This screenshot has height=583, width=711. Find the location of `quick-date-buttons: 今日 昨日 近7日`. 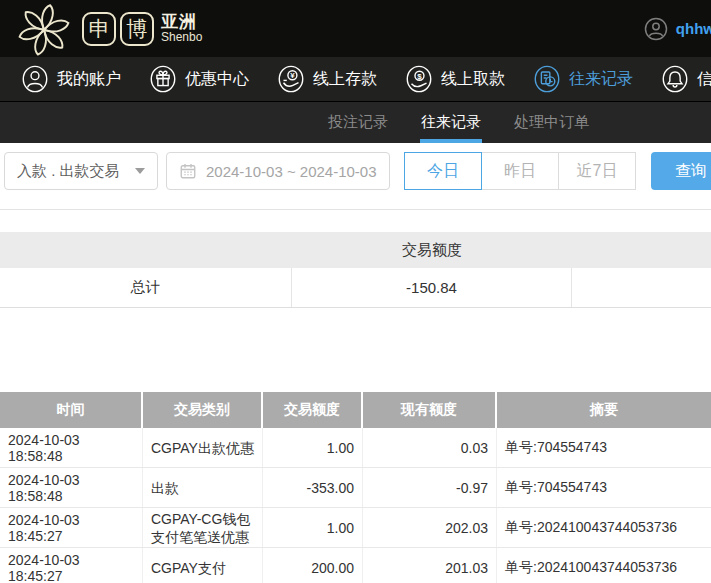

quick-date-buttons: 今日 昨日 近7日 is located at coordinates (520, 171).